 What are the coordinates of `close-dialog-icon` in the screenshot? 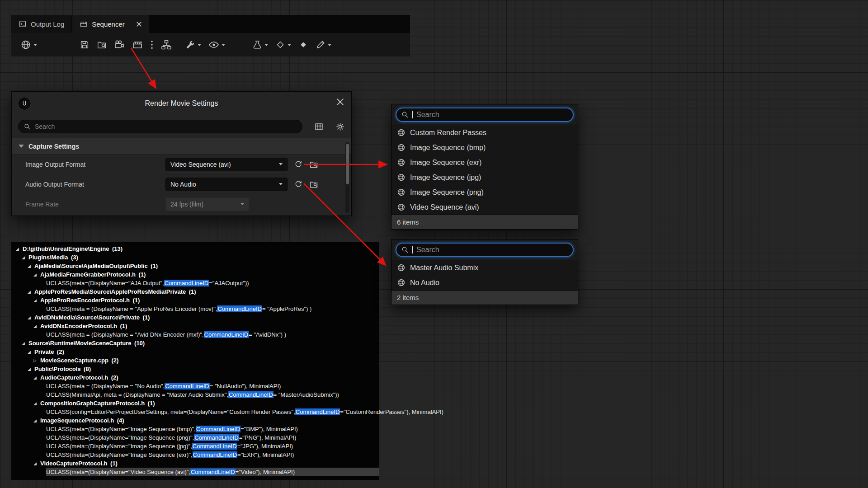 It's located at (340, 103).